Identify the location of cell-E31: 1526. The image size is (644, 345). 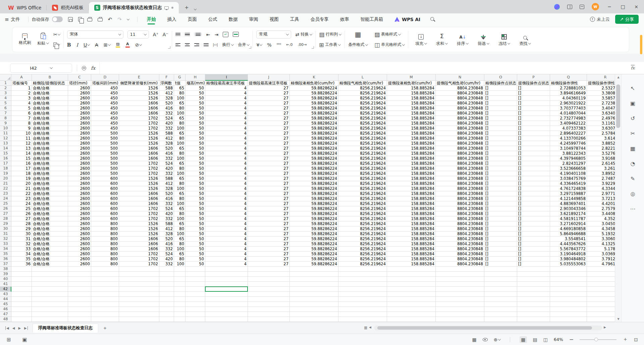
(139, 234).